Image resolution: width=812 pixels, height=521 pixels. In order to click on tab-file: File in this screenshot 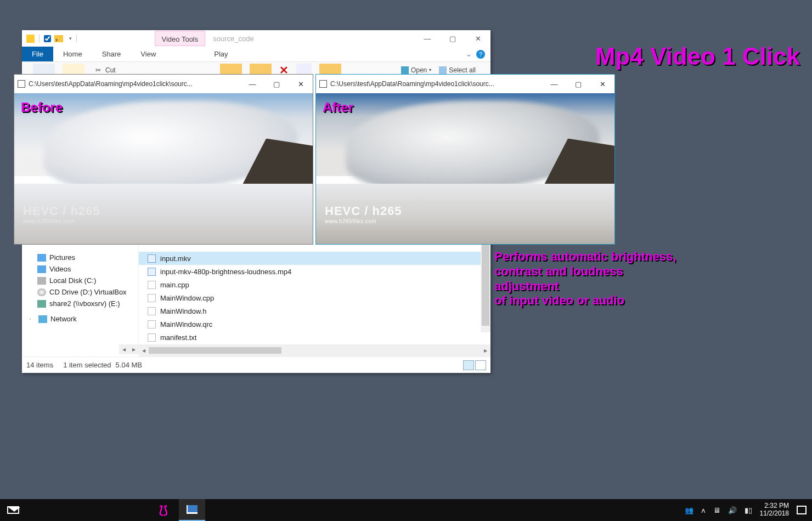, I will do `click(37, 54)`.